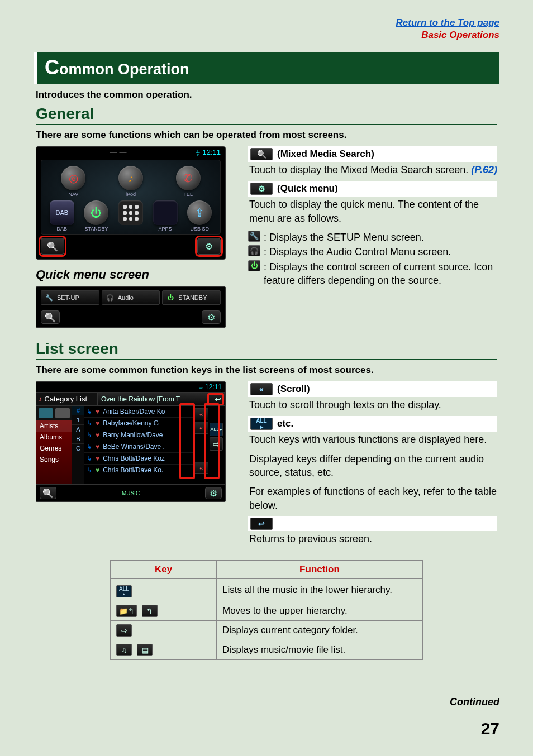 This screenshot has height=756, width=533. Describe the element at coordinates (96, 216) in the screenshot. I see `app-standby: ⏻STANDBY` at that location.